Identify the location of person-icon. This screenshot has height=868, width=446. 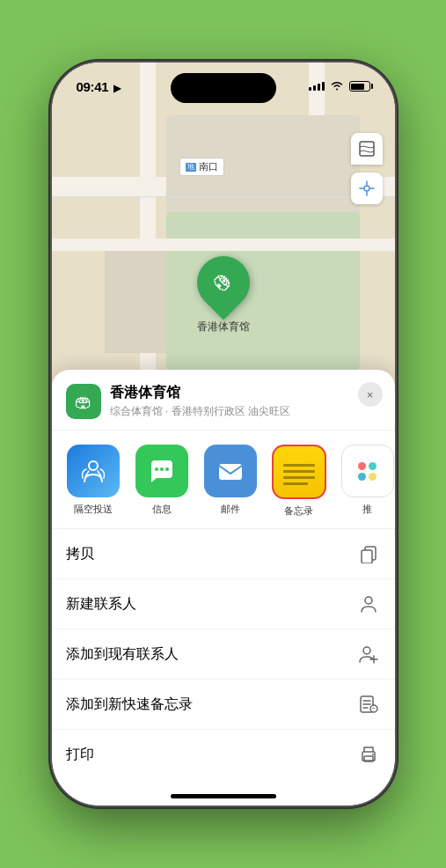
(369, 604).